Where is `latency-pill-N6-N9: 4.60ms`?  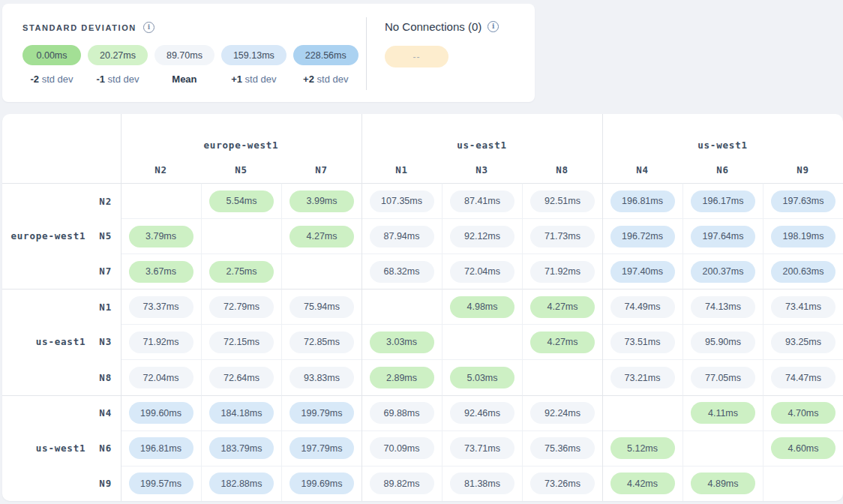 latency-pill-N6-N9: 4.60ms is located at coordinates (803, 448).